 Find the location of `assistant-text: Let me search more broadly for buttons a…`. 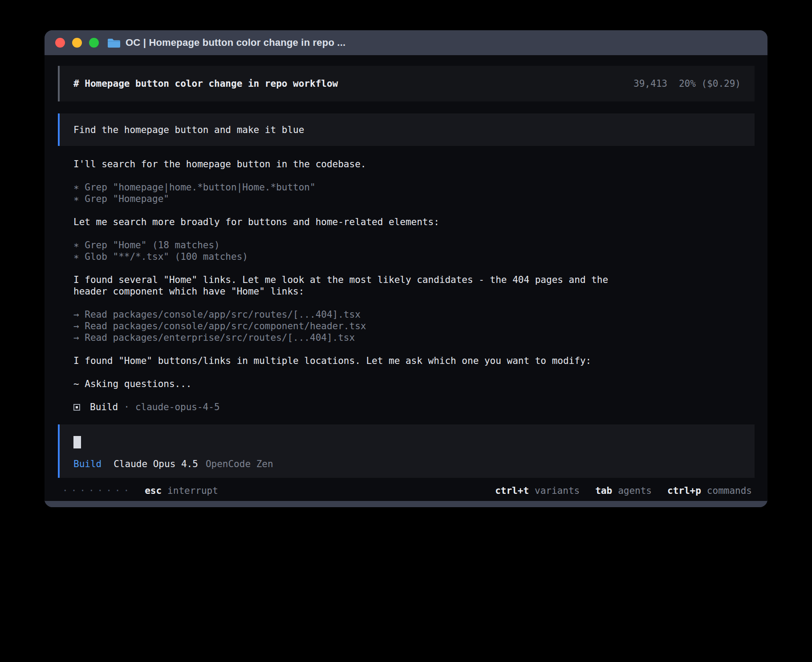

assistant-text: Let me search more broadly for buttons a… is located at coordinates (414, 222).